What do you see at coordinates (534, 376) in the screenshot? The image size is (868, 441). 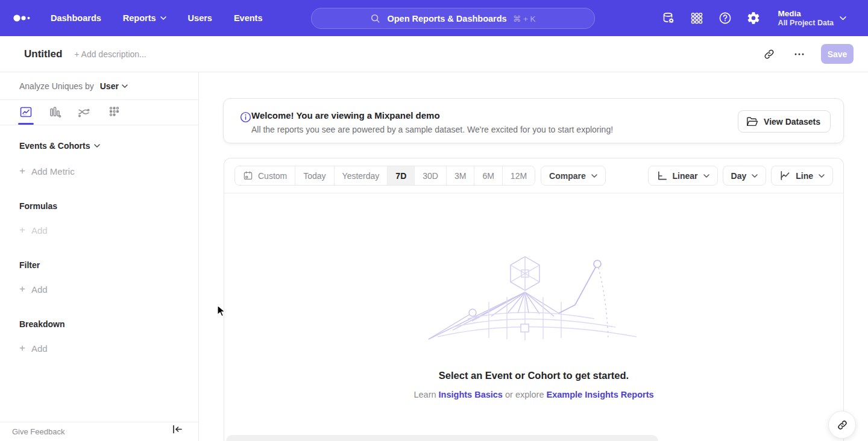 I see `empty-state-title: Select an Event or Cohort to get started…` at bounding box center [534, 376].